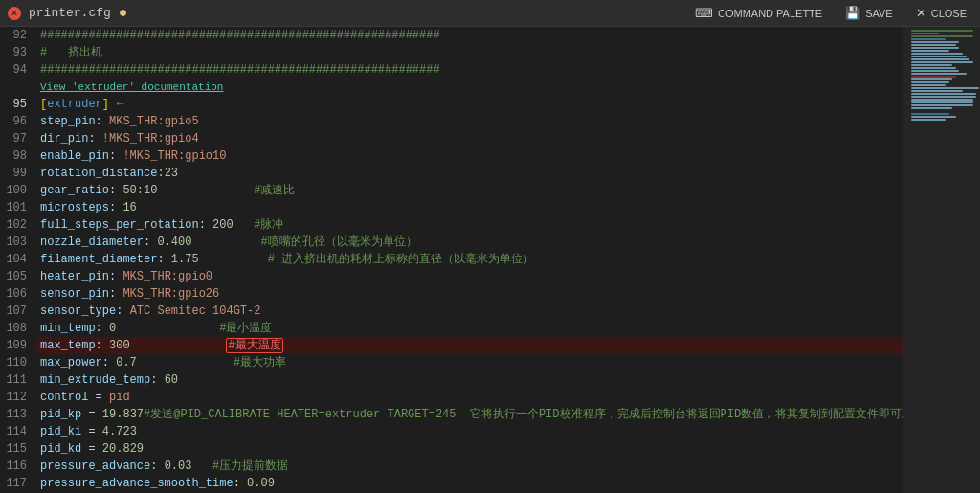 Image resolution: width=980 pixels, height=493 pixels. Describe the element at coordinates (452, 294) in the screenshot. I see `table-row: 106 sensor_pin: MKS_THR:gpio26` at that location.